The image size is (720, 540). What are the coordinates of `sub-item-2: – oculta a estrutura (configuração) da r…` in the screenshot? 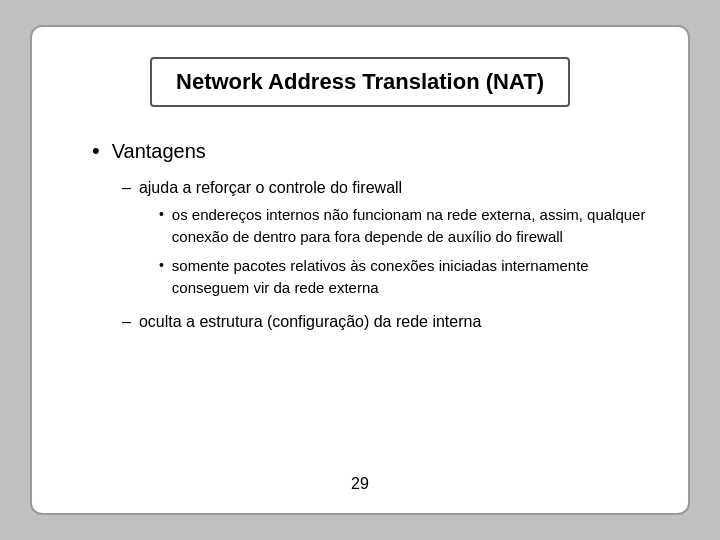 It's located at (385, 322).